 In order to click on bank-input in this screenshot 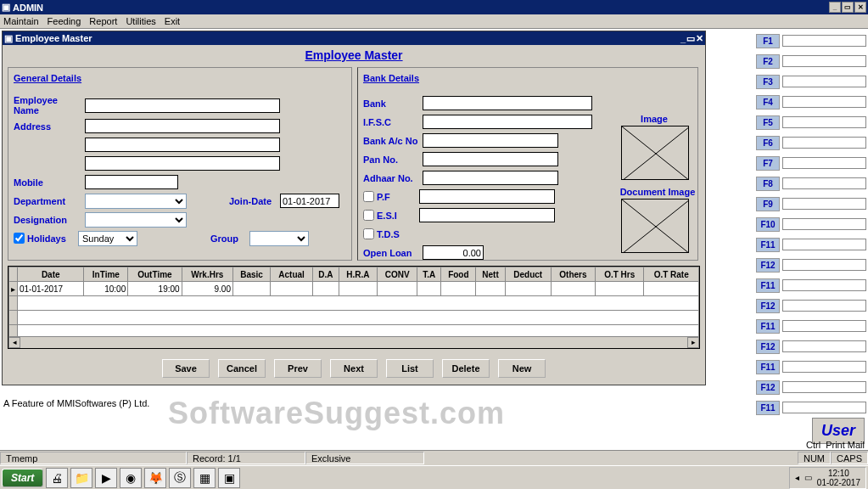, I will do `click(507, 104)`.